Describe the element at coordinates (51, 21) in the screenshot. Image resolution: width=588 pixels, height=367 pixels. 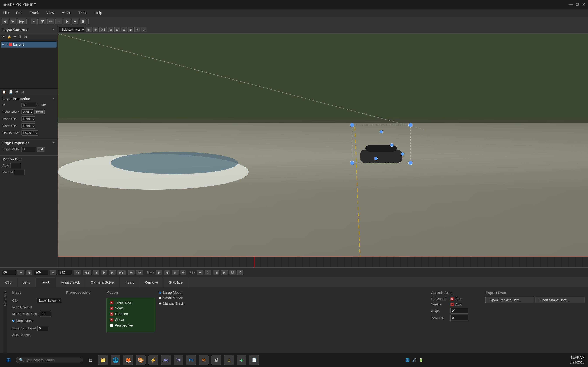
I see `toolbar-btn-pen: ✏` at that location.